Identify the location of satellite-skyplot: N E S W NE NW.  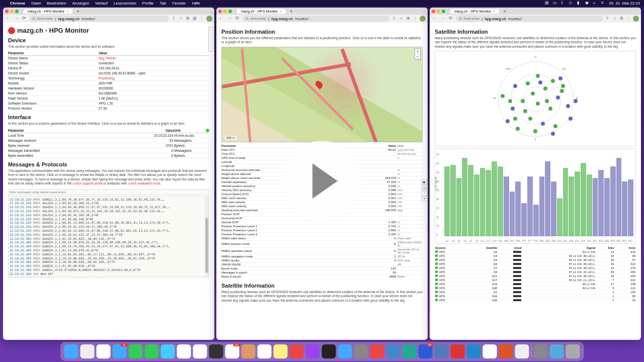
(535, 99).